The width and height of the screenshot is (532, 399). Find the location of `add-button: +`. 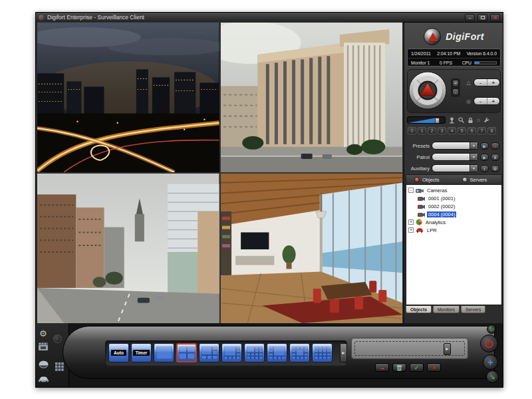

add-button: + is located at coordinates (491, 362).